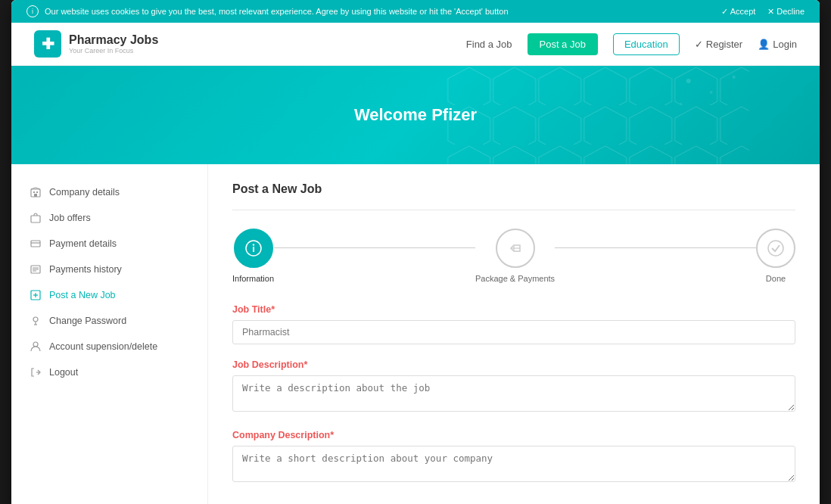 Image resolution: width=831 pixels, height=504 pixels. What do you see at coordinates (514, 435) in the screenshot?
I see `company-description-label: Company Description*` at bounding box center [514, 435].